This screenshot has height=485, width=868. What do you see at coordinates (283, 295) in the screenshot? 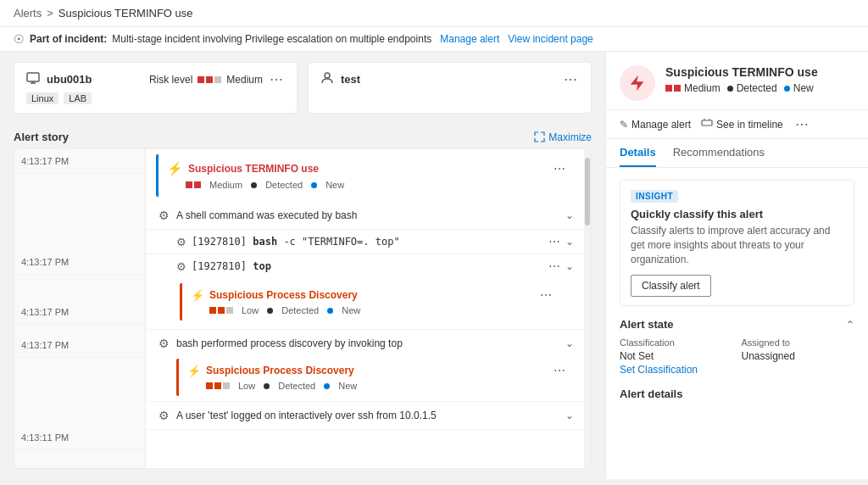
I see `sub-alert-title-1: Suspicious Process Discovery` at bounding box center [283, 295].